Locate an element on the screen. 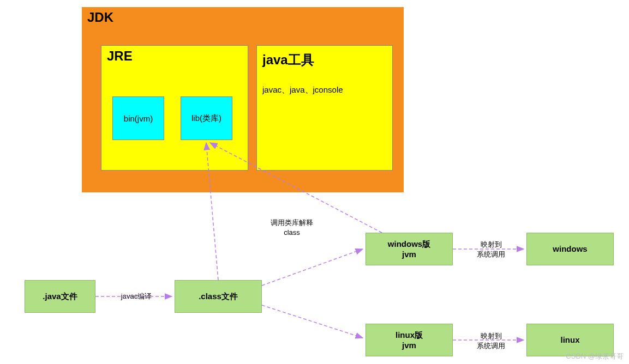 This screenshot has height=364, width=629. jdk-label: JDK is located at coordinates (100, 17).